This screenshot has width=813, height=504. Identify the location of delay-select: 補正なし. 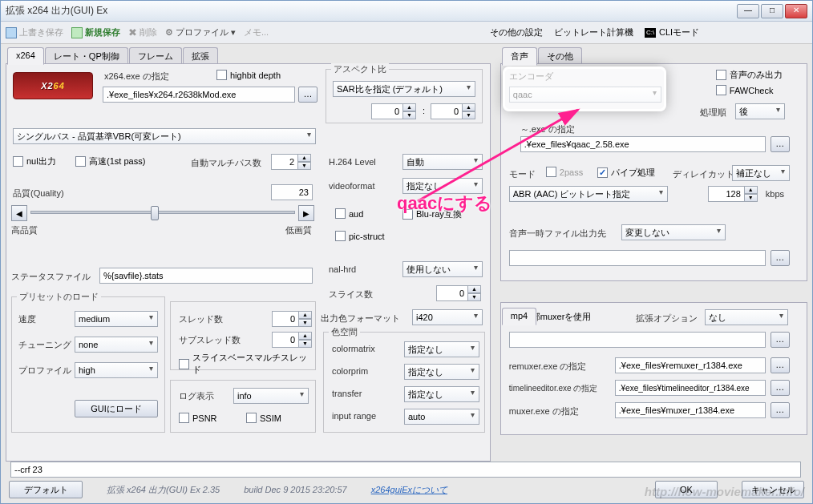
(761, 173).